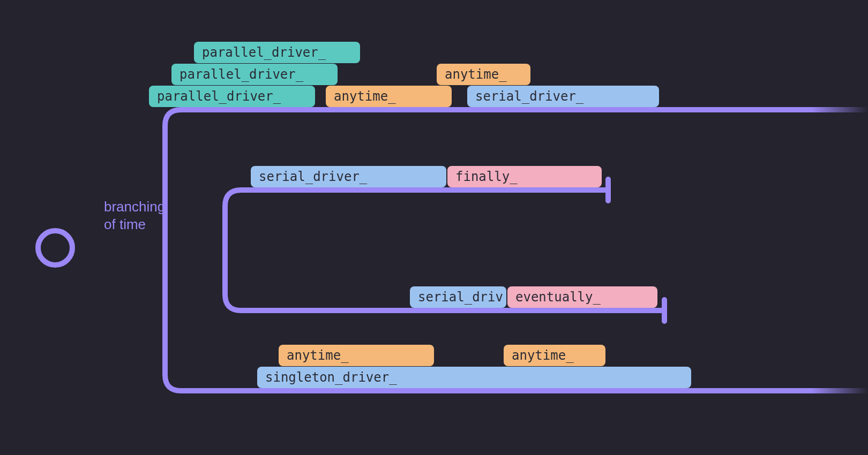 The height and width of the screenshot is (455, 868). I want to click on tag-singleton-driver: singleton_driver_, so click(474, 377).